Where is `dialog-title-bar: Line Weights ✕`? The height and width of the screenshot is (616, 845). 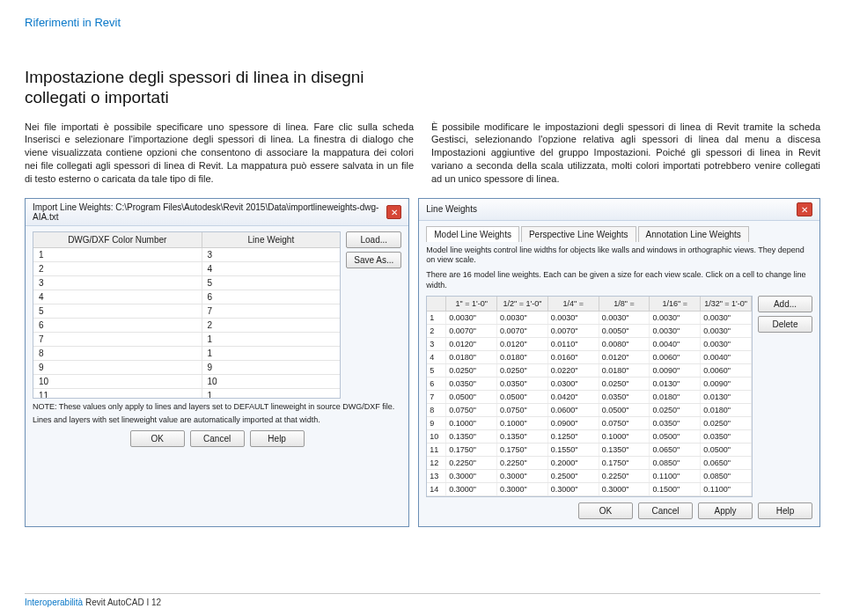 dialog-title-bar: Line Weights ✕ is located at coordinates (620, 209).